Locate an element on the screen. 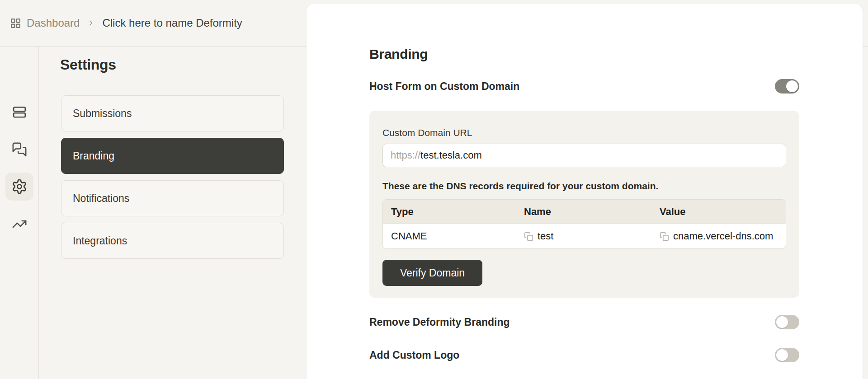  add-custom-logo-label: Add Custom Logo is located at coordinates (414, 355).